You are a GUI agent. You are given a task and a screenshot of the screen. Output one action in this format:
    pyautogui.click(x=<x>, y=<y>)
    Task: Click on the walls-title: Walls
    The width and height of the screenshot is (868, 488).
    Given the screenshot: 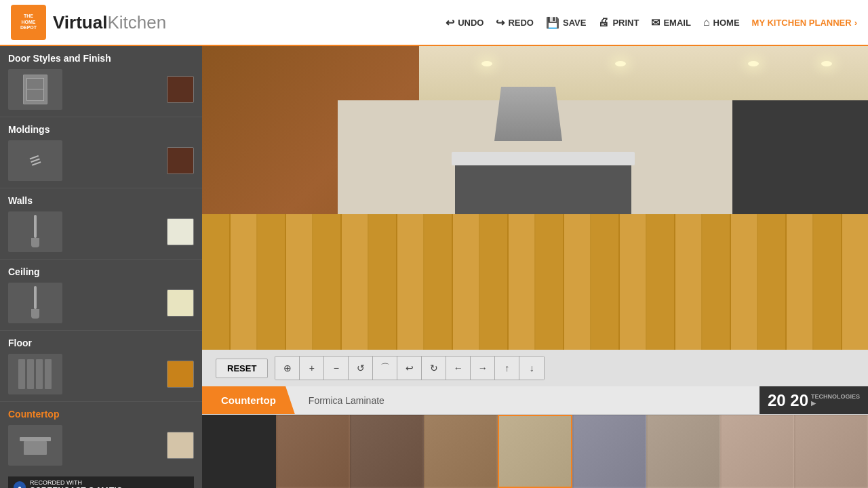 What is the action you would take?
    pyautogui.click(x=101, y=201)
    